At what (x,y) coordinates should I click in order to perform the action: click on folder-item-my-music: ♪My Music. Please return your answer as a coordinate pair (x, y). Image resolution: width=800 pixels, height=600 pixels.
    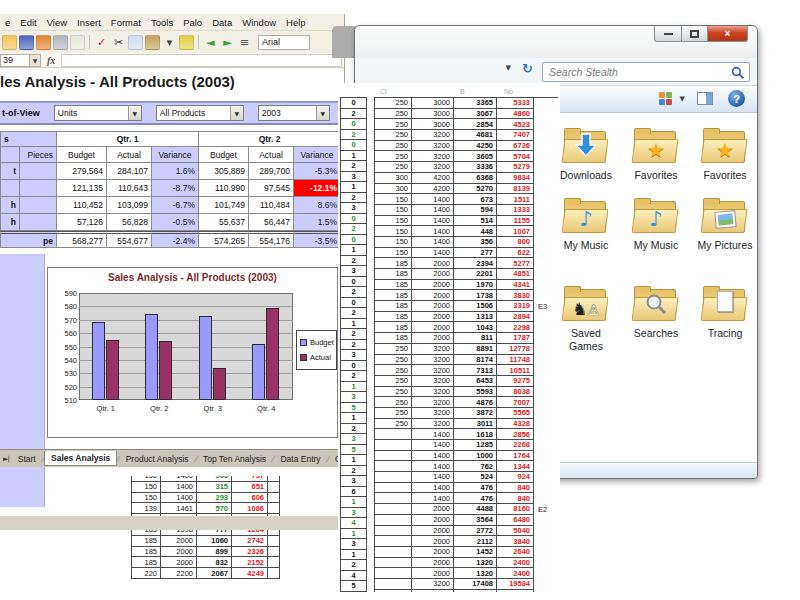
    Looking at the image, I should click on (656, 224).